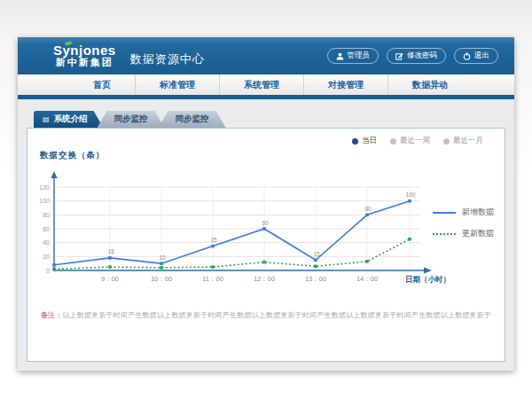 Image resolution: width=532 pixels, height=399 pixels. Describe the element at coordinates (413, 56) in the screenshot. I see `user-actions: 管理员 修改密码 退出` at that location.